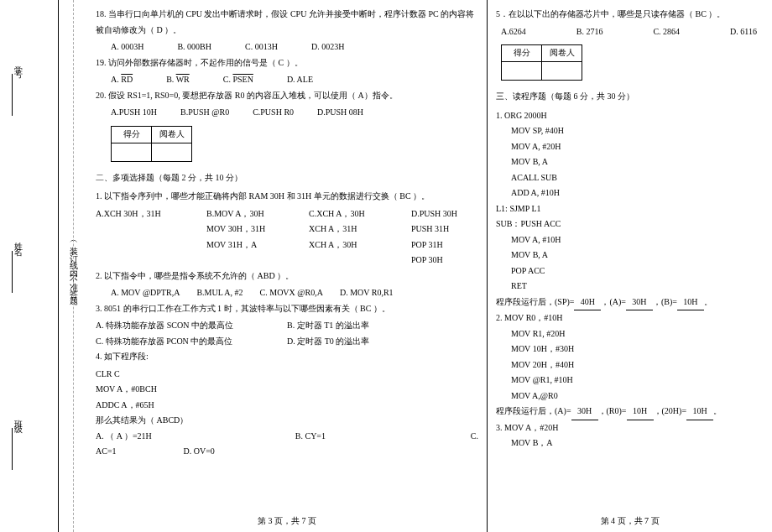 Image resolution: width=772 pixels, height=532 pixels. Describe the element at coordinates (629, 319) in the screenshot. I see `p2: 2. MOV R0，#10H` at that location.